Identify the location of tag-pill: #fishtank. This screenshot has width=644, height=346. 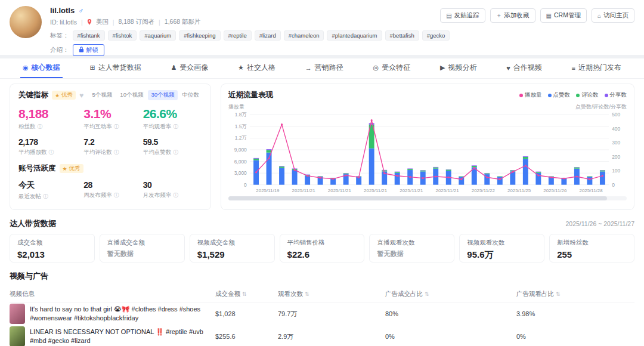
(89, 36).